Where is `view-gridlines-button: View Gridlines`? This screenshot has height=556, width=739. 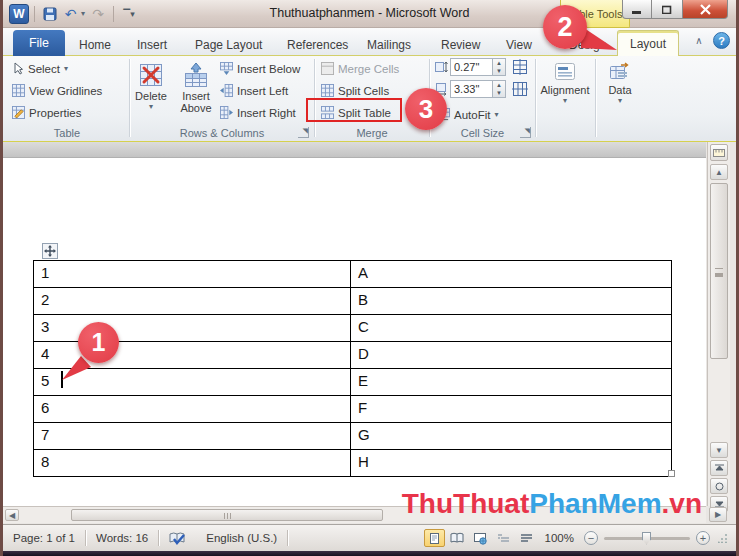 view-gridlines-button: View Gridlines is located at coordinates (57, 90).